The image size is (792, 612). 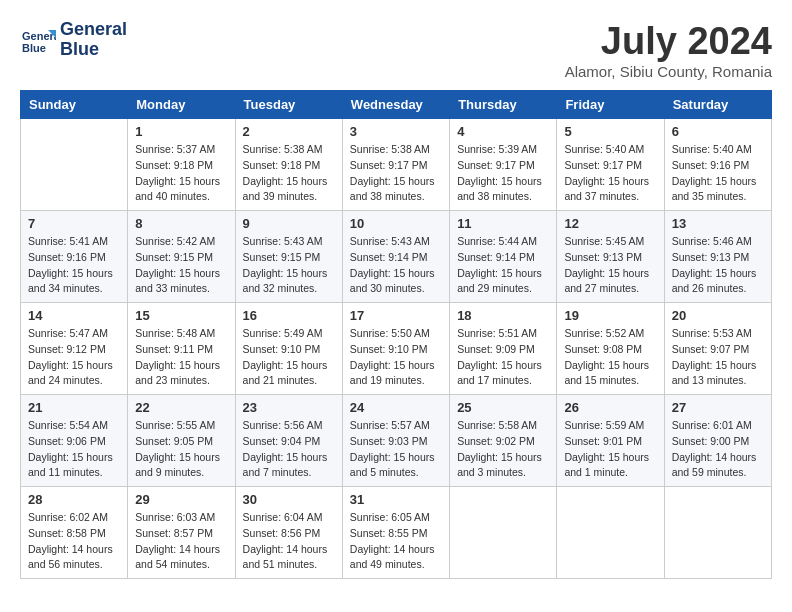 I want to click on day-cell: 10Sunrise: 5:43 AMSunset: 9:14 PMDayligh…, so click(x=396, y=257).